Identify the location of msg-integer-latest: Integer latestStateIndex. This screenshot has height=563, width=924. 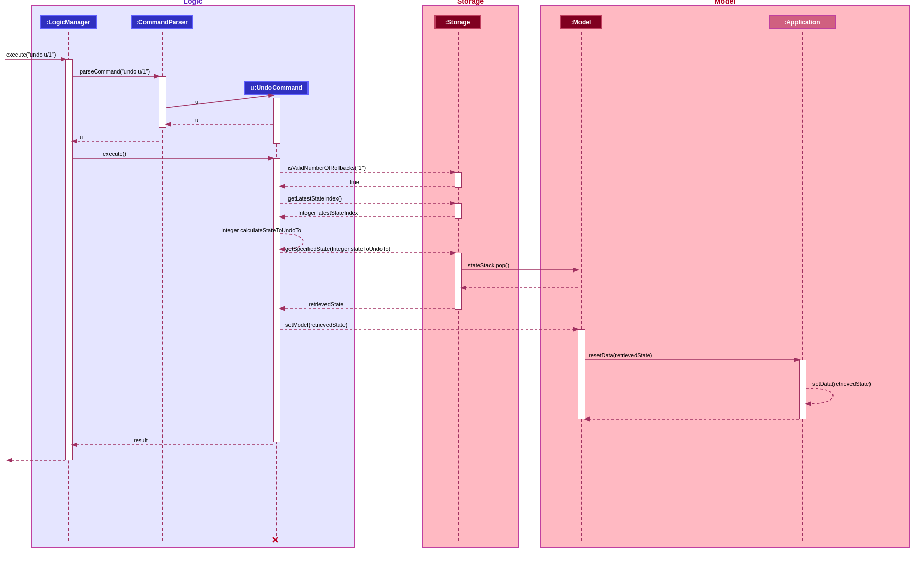
(328, 213).